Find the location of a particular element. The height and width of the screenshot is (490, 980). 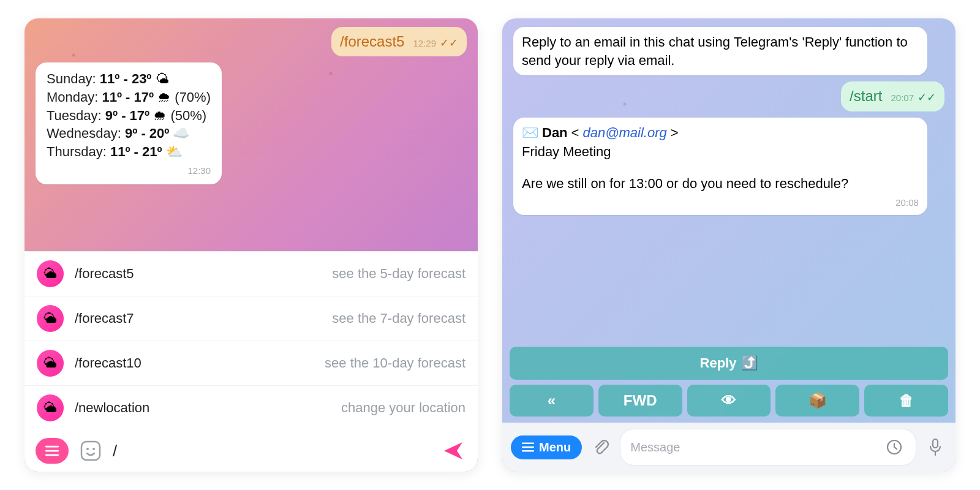

email-subject: Friday Meeting is located at coordinates (720, 152).